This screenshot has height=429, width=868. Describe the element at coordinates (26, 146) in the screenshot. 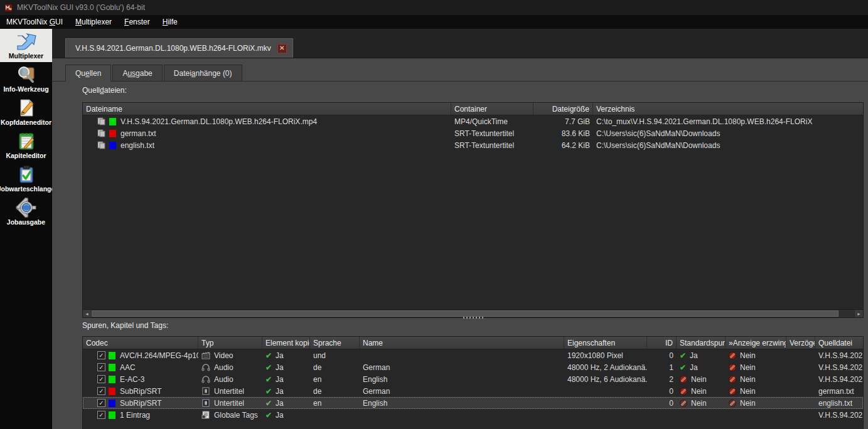

I see `sidebar-item-kapiteleditor: Kapiteleditor` at that location.